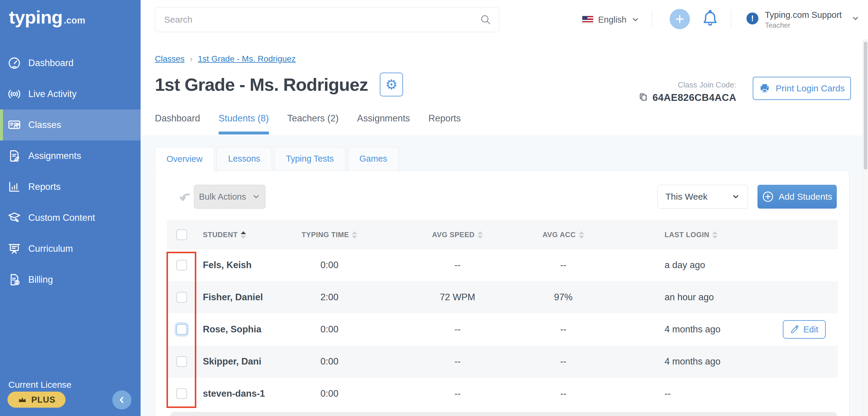 Image resolution: width=868 pixels, height=416 pixels. Describe the element at coordinates (751, 394) in the screenshot. I see `last-login: --` at that location.